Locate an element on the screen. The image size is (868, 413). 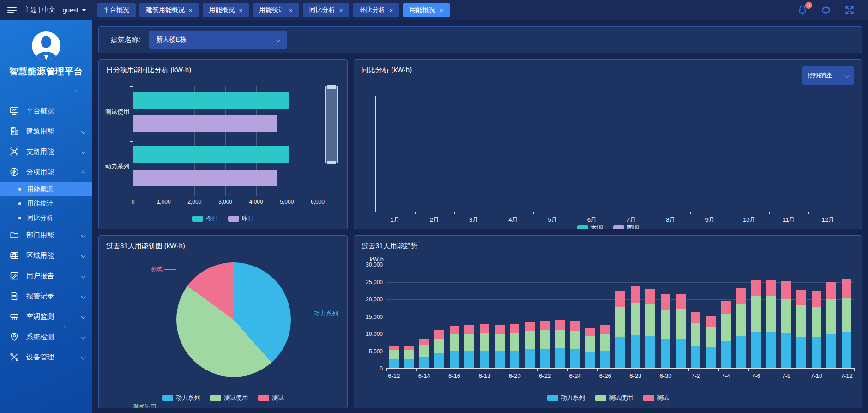
legend-label: 今日 is located at coordinates (212, 219).